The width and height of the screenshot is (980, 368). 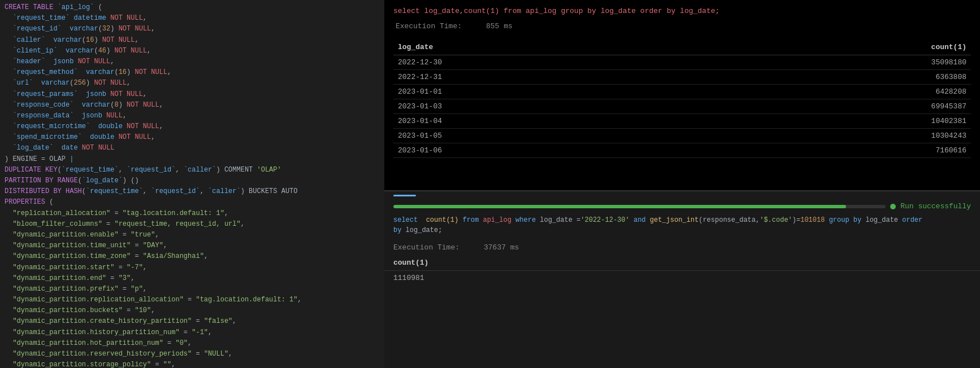 What do you see at coordinates (840, 92) in the screenshot?
I see `cell-count: 6428208` at bounding box center [840, 92].